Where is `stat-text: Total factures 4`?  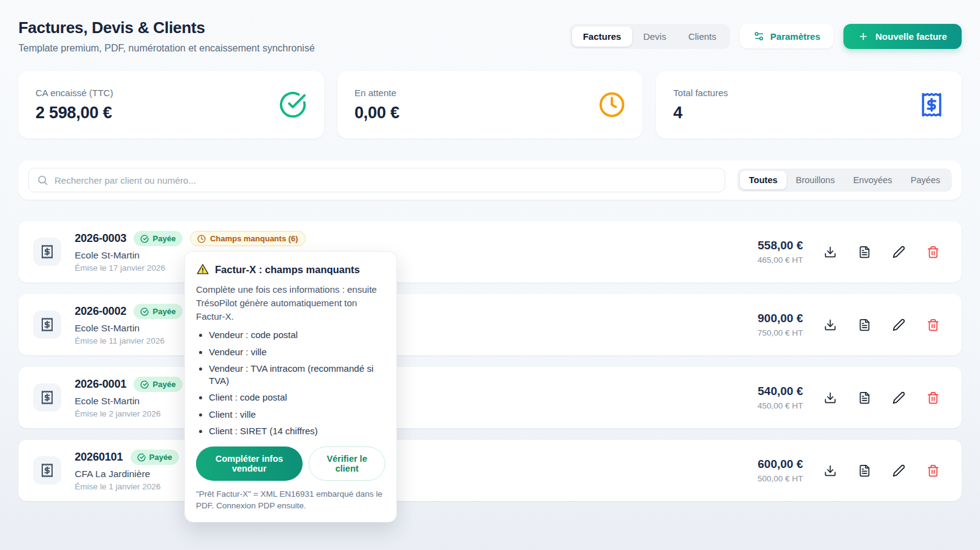
stat-text: Total factures 4 is located at coordinates (701, 105).